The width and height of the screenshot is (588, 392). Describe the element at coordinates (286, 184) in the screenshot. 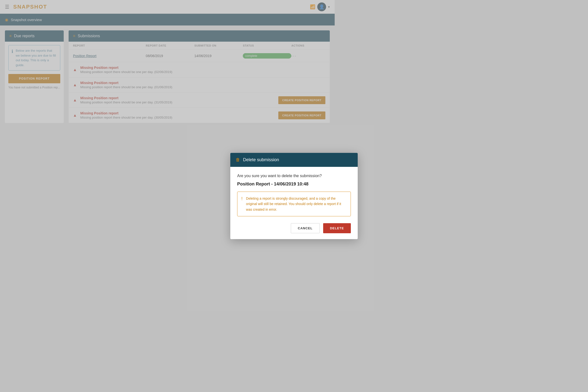

I see `modal-submission-name: Position Report - 14/06/2019 10:48` at that location.